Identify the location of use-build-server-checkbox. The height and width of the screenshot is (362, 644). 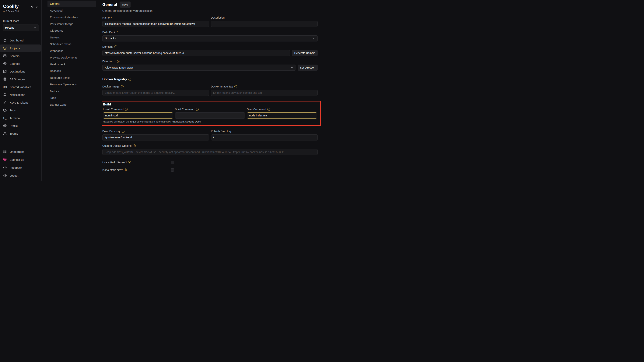
(172, 162).